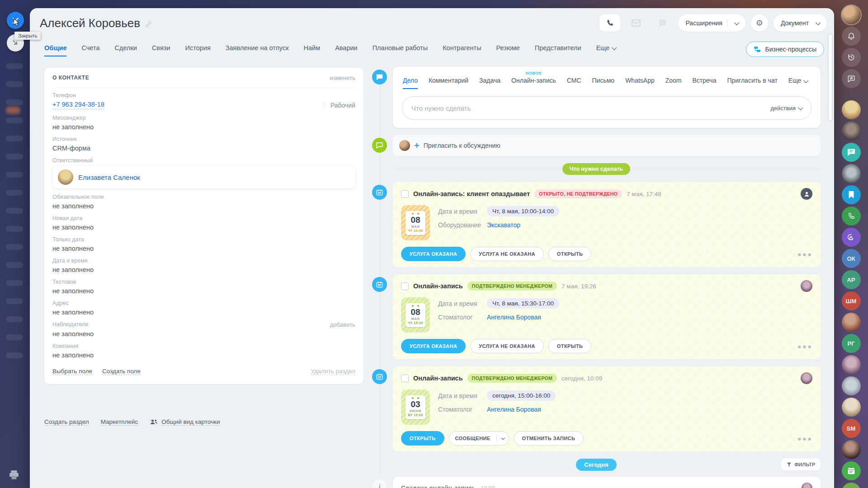 The height and width of the screenshot is (488, 868). I want to click on timeline-tab-11: Еще, so click(798, 83).